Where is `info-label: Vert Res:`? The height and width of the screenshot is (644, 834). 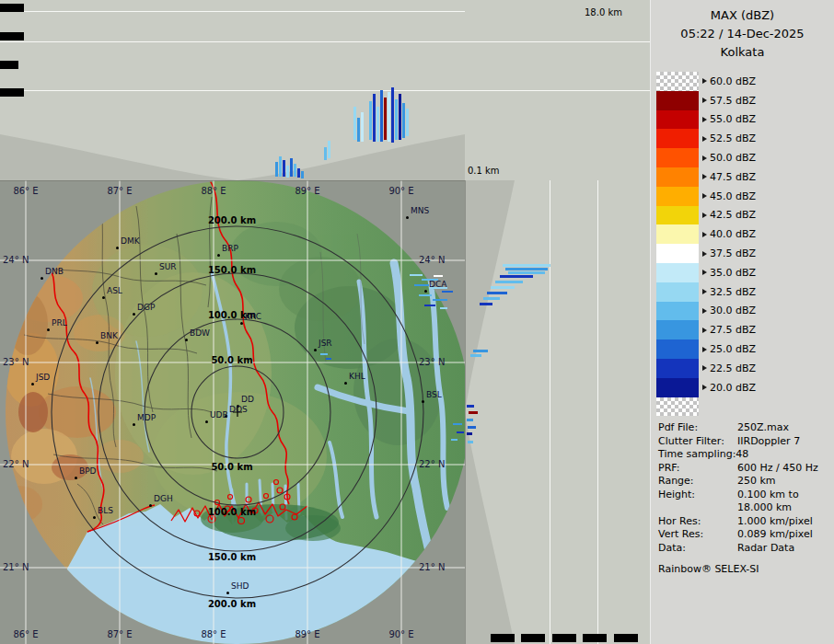
info-label: Vert Res: is located at coordinates (698, 535).